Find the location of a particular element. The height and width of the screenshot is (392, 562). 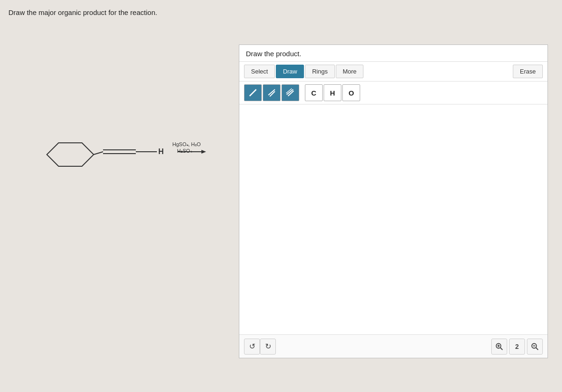

rings-button: Rings is located at coordinates (319, 71).